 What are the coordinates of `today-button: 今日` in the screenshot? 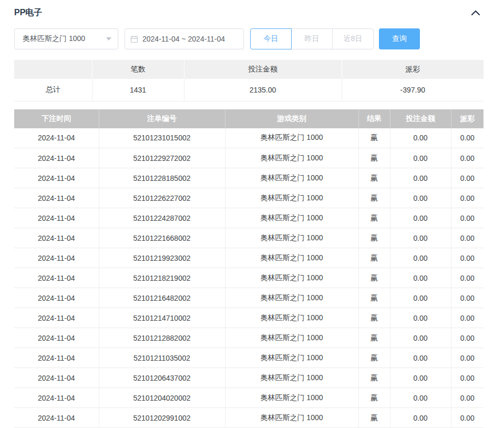 It's located at (271, 39).